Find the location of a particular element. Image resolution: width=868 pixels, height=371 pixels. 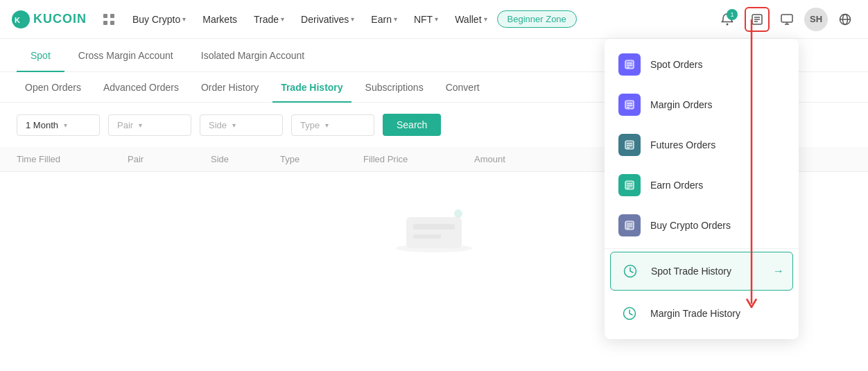

nav-nft: NFT ▾ is located at coordinates (426, 19).